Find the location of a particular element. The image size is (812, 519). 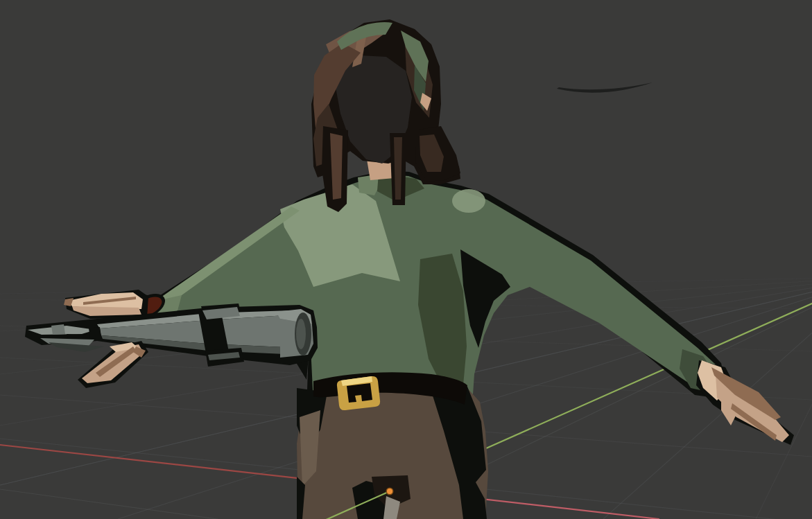

weapon-notch is located at coordinates (95, 333).